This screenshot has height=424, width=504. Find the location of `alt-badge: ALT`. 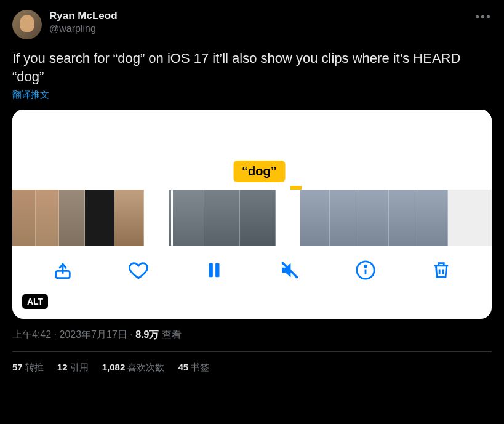

alt-badge: ALT is located at coordinates (35, 302).